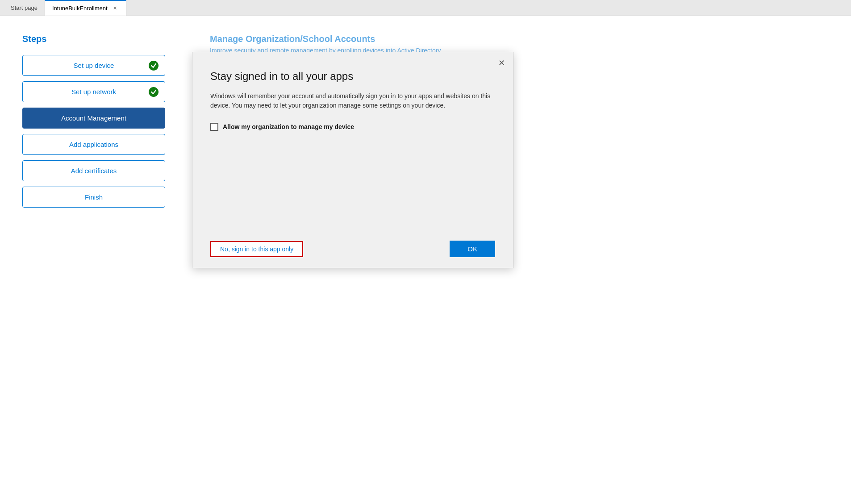  What do you see at coordinates (115, 8) in the screenshot?
I see `tab-close-icon: ✕` at bounding box center [115, 8].